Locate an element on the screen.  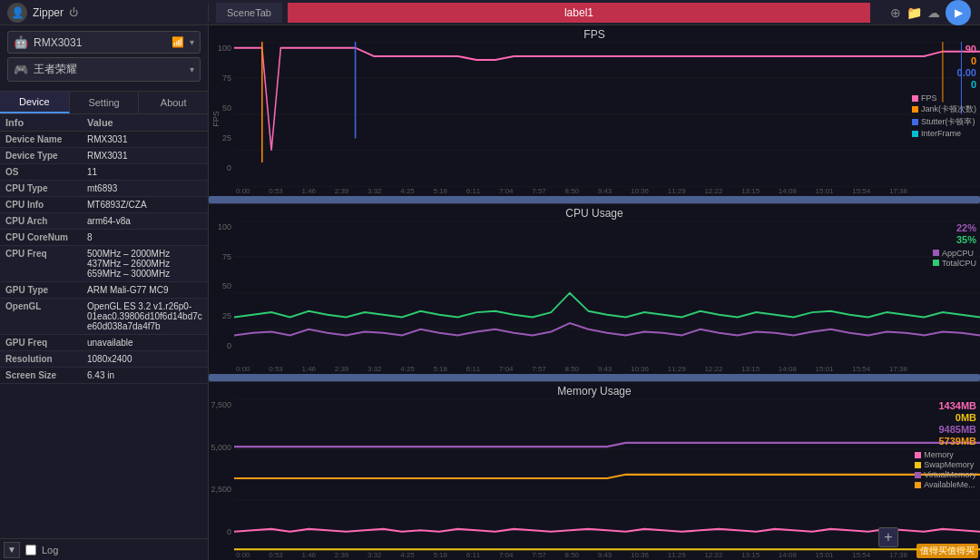
play-button: ▶ is located at coordinates (958, 13).